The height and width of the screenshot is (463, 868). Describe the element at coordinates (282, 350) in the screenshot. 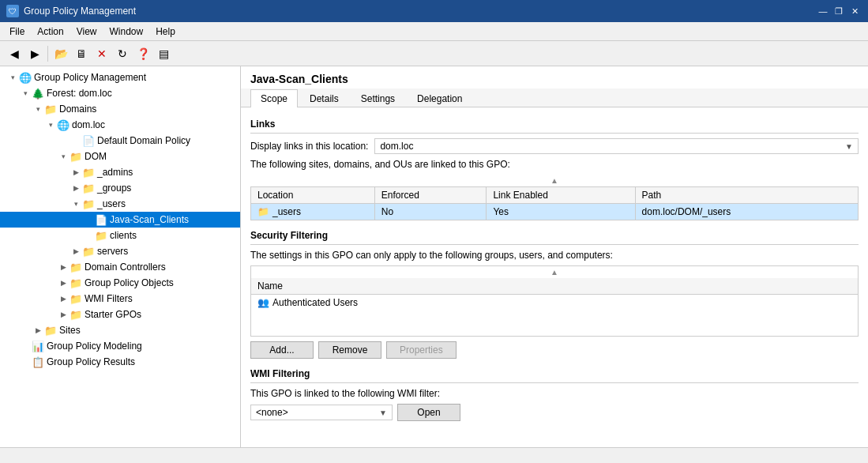

I see `add-button: Add...` at that location.